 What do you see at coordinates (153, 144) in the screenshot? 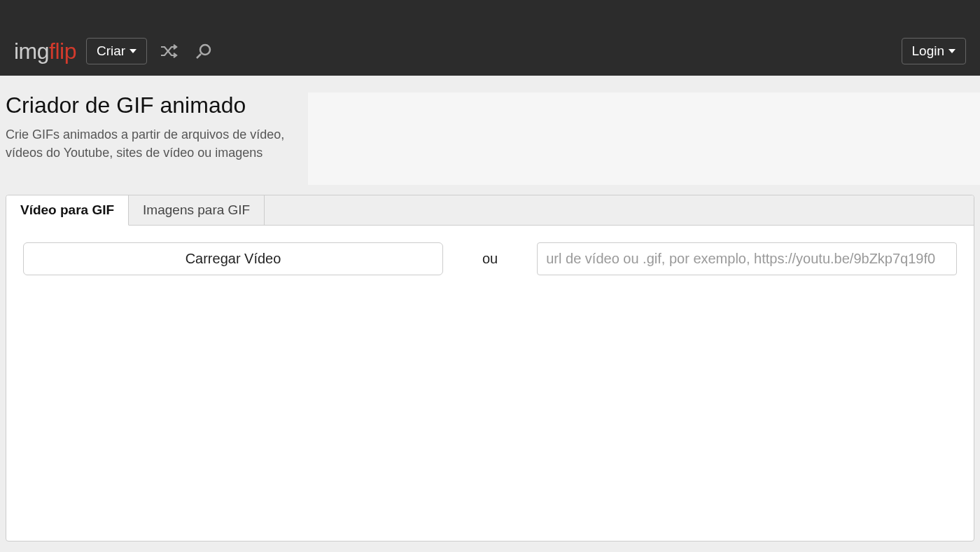
I see `page-subtitle: Crie GIFs animados a partir de arquivos …` at bounding box center [153, 144].